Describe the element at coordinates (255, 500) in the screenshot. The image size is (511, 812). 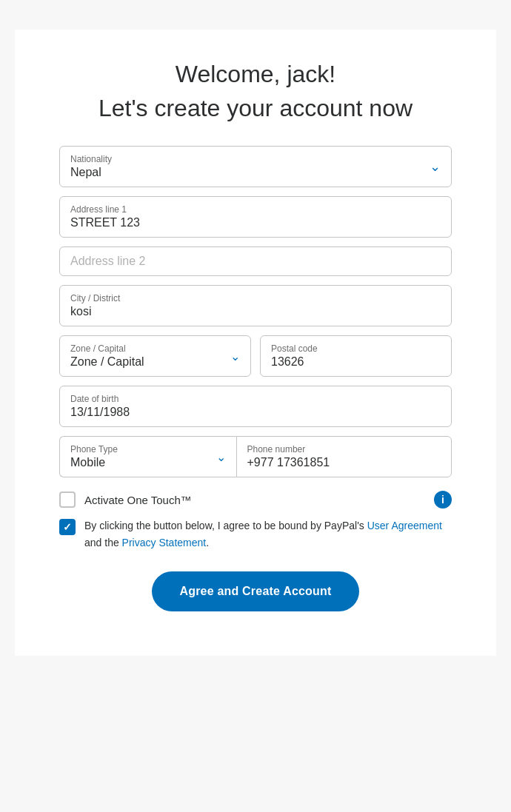
I see `onetouch-label: Activate One Touch™` at that location.